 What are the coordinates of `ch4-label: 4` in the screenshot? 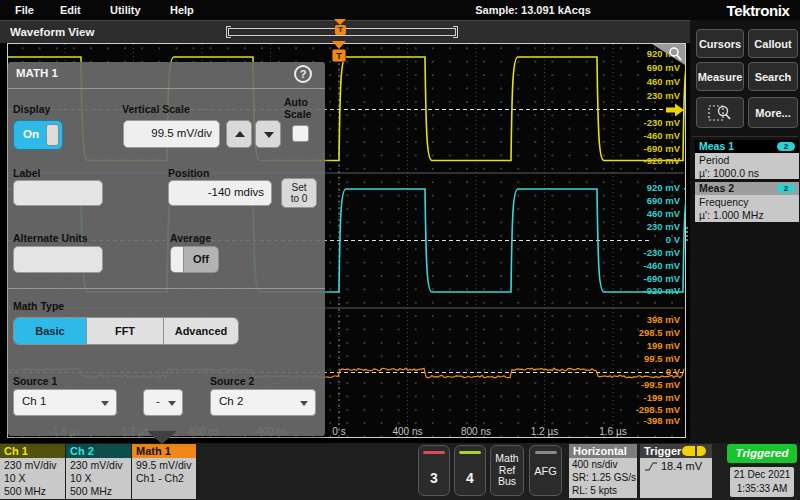 It's located at (470, 478).